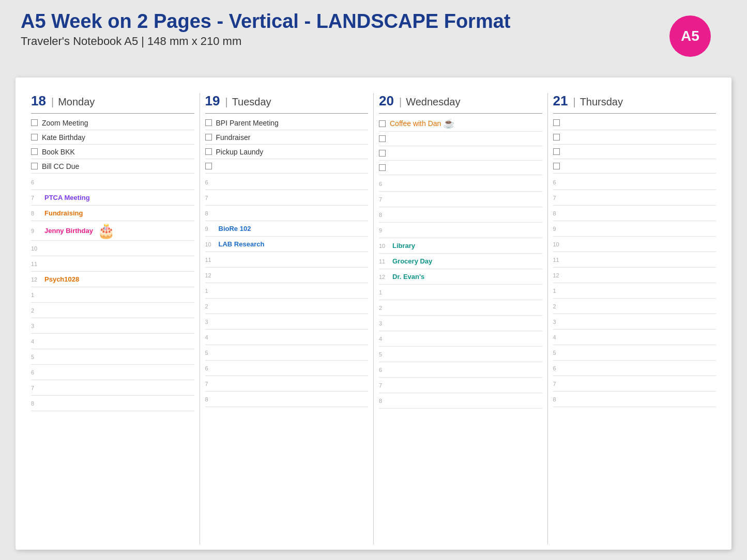  I want to click on todo-section: Coffee with Dan☕, so click(461, 146).